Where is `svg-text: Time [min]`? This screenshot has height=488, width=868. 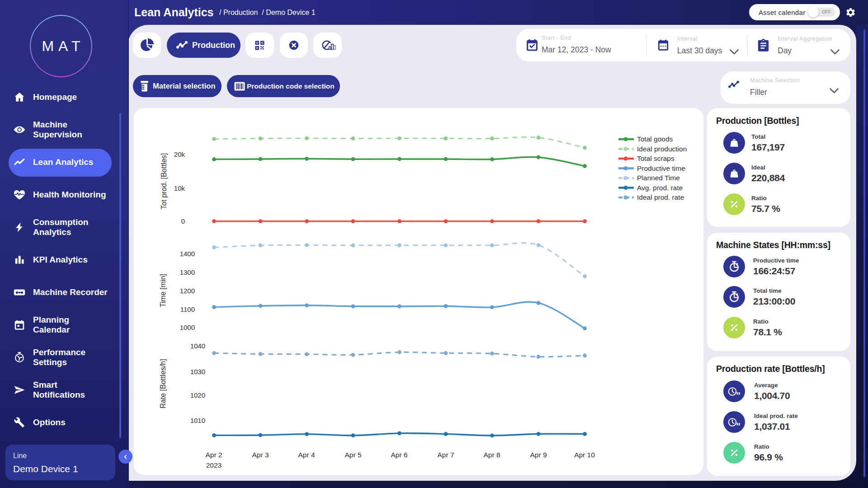
svg-text: Time [min] is located at coordinates (163, 291).